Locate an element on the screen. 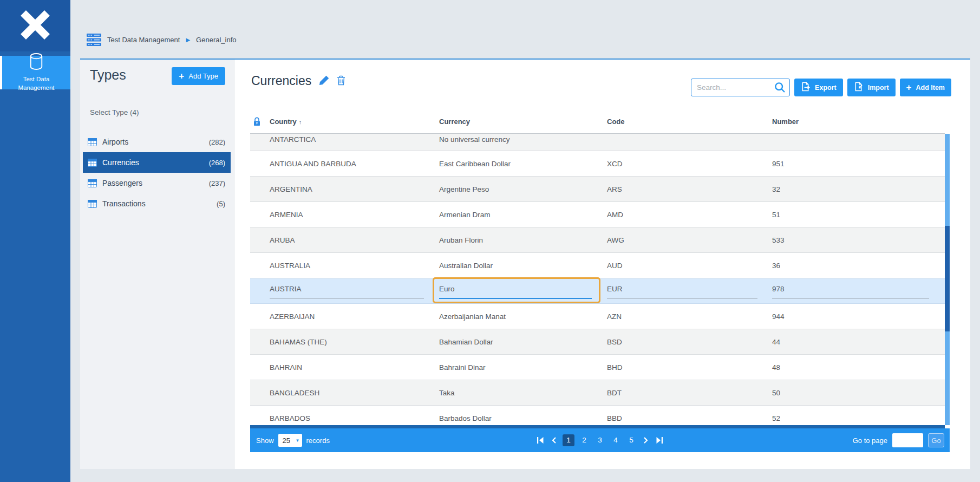 The height and width of the screenshot is (482, 980). cell-value: 48 is located at coordinates (776, 367).